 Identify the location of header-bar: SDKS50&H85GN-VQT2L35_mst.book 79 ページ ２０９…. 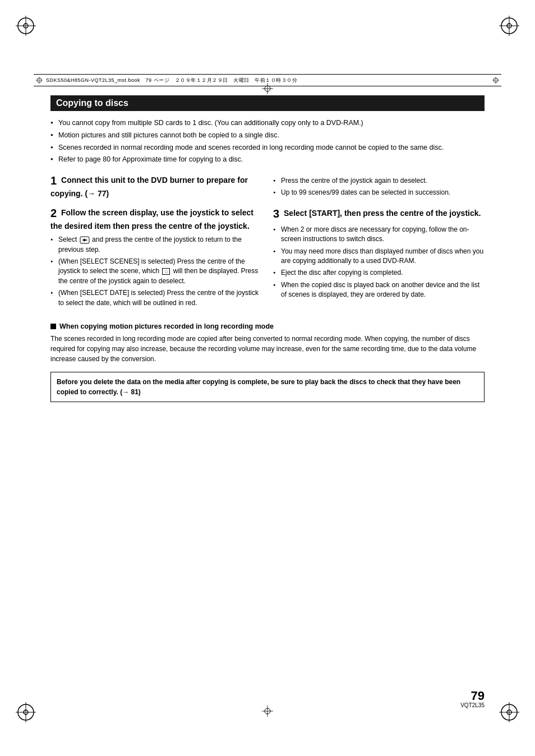
(268, 80).